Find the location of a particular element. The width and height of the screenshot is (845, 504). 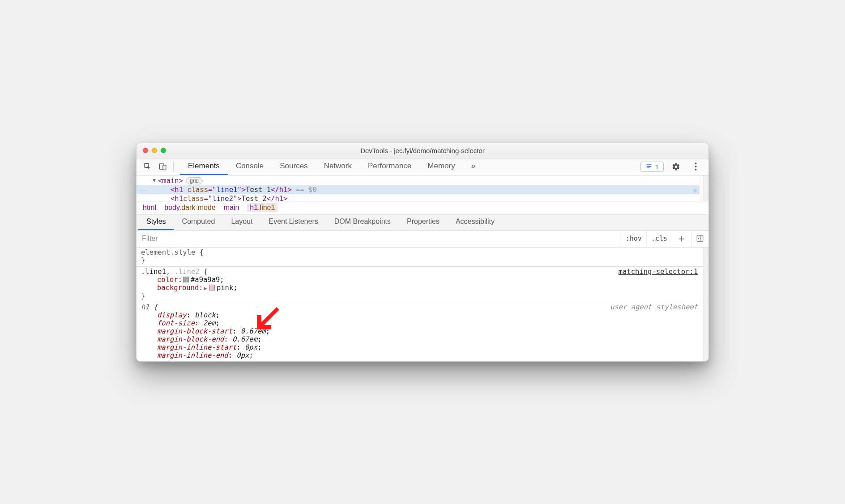

cls-toggle: .cls is located at coordinates (659, 239).